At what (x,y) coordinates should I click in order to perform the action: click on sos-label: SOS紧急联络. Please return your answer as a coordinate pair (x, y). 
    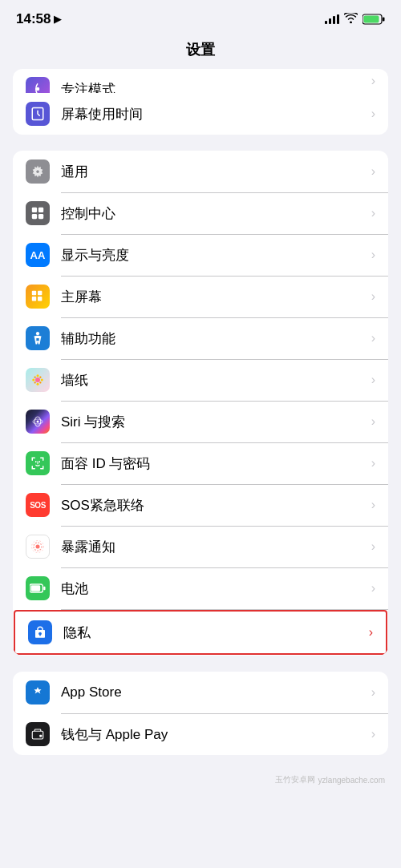
    Looking at the image, I should click on (217, 505).